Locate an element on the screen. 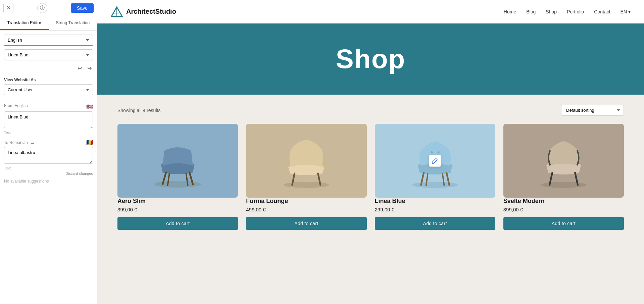  add-to-cart-linea-blue: Add to cart is located at coordinates (435, 223).